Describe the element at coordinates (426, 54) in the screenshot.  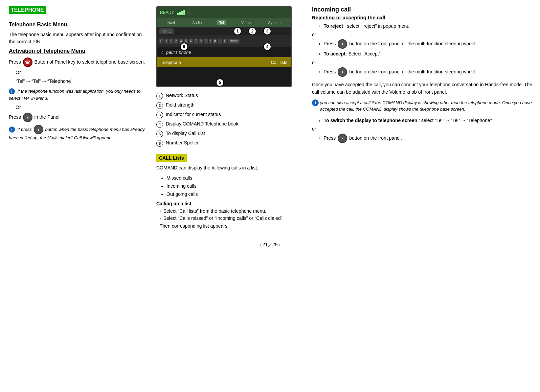
I see `to-accept-line: › To accept: Select “Accept”` at that location.